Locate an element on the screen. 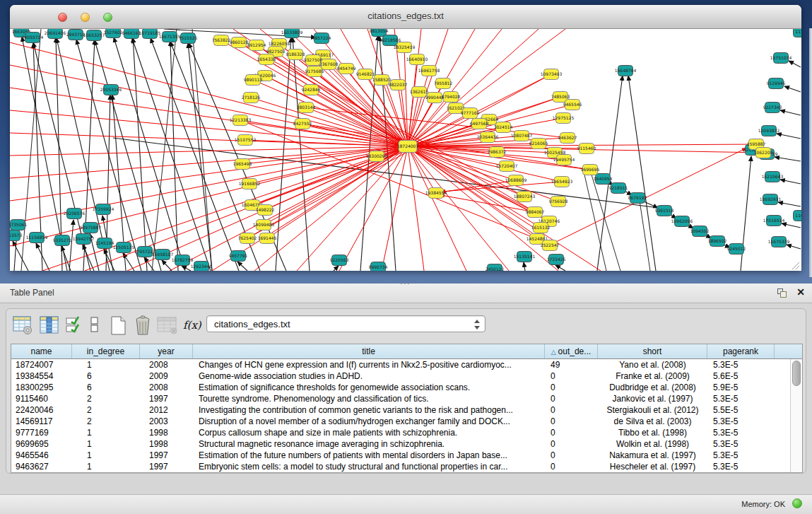 This screenshot has width=812, height=514. graph-node-label: 12505135 is located at coordinates (124, 247).